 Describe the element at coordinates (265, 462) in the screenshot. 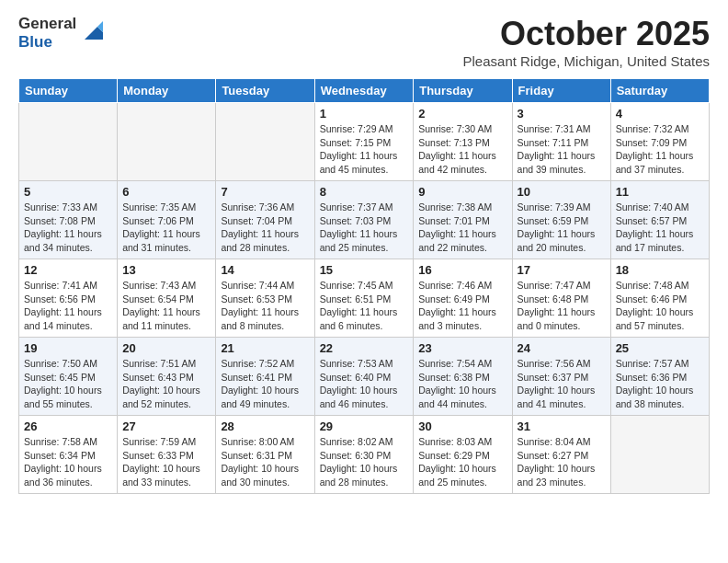

I see `day-info: Sunrise: 8:00 AMSunset: 6:31 PMDaylight:…` at that location.